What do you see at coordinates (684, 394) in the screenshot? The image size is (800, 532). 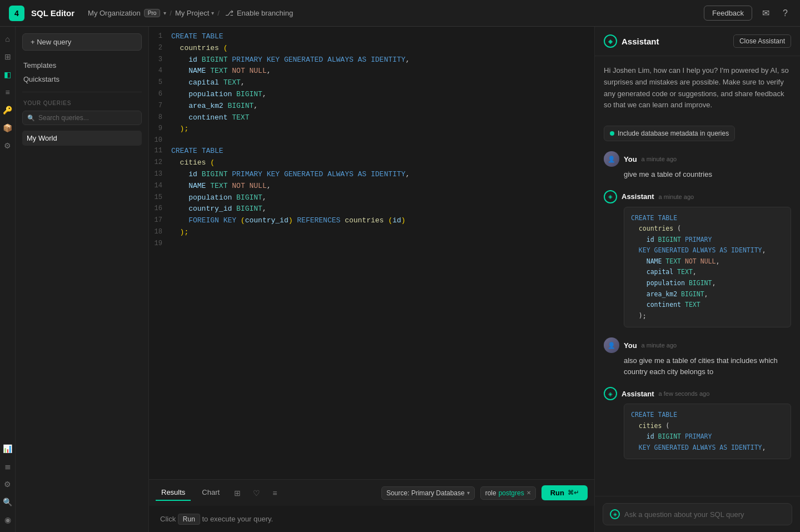 I see `message-time-4: a few seconds ago` at bounding box center [684, 394].